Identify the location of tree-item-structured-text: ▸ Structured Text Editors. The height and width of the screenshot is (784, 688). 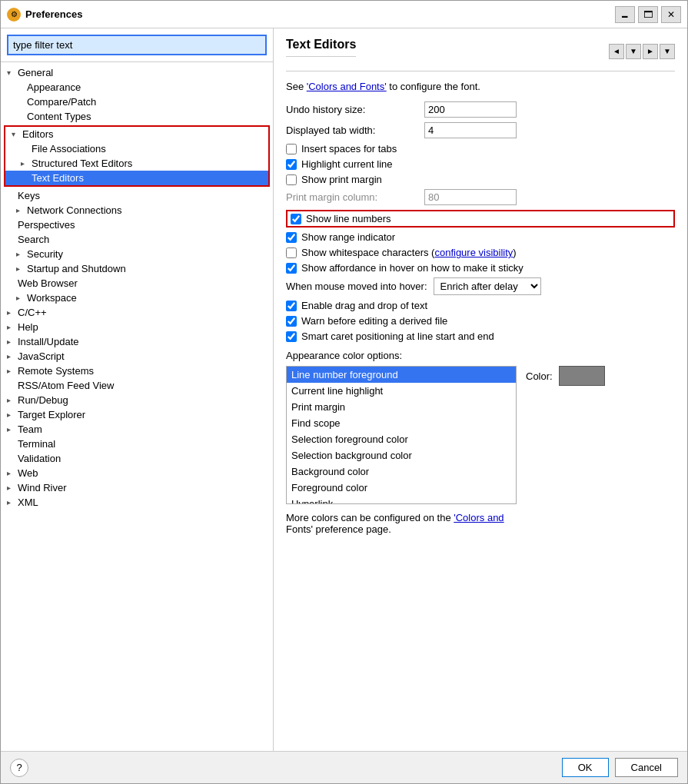
(137, 163).